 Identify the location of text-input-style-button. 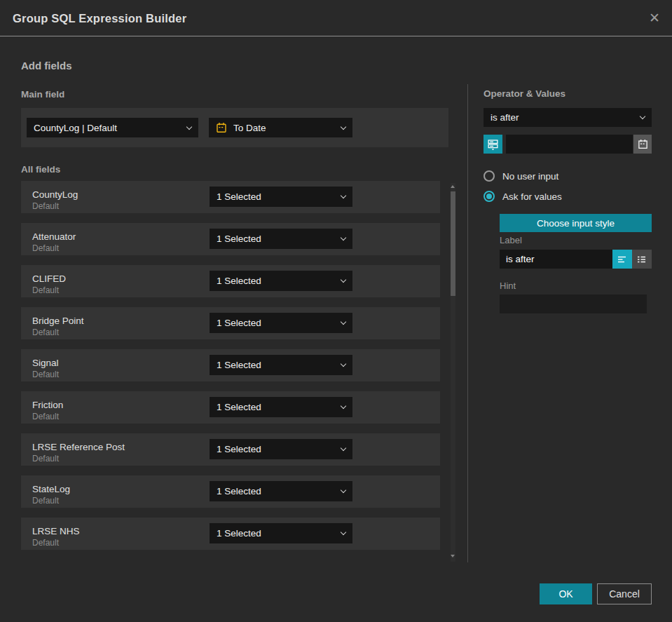
(622, 259).